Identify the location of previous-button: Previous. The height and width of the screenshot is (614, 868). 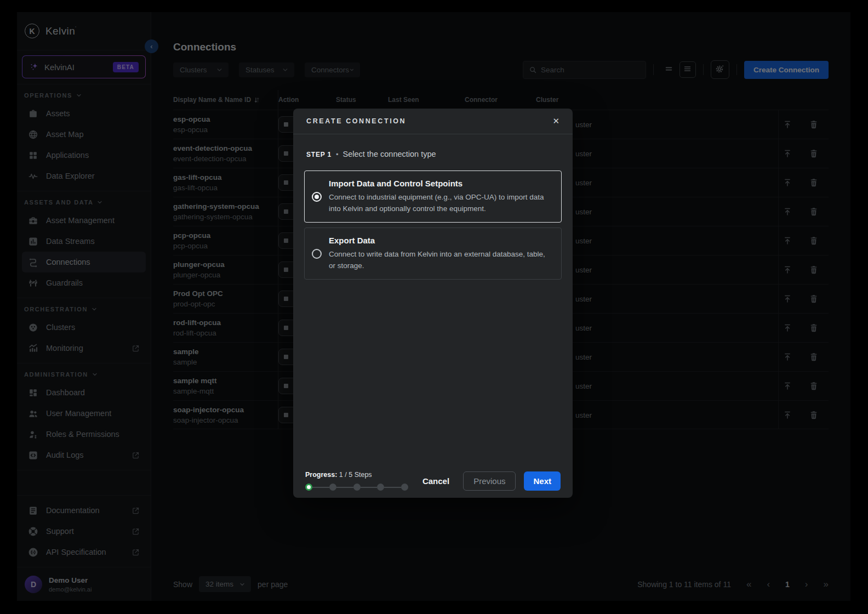
(489, 481).